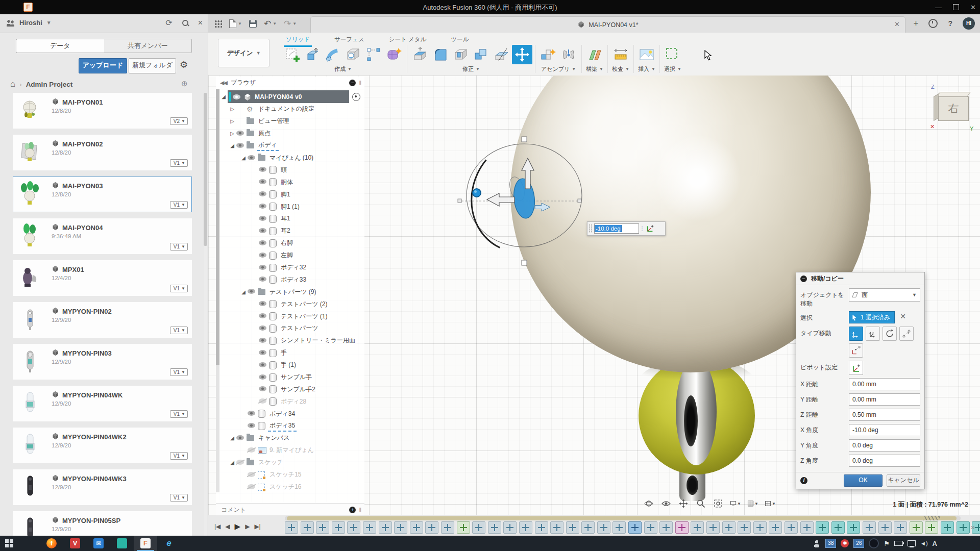 The image size is (980, 551). I want to click on taskbar-app-firefox: f, so click(52, 543).